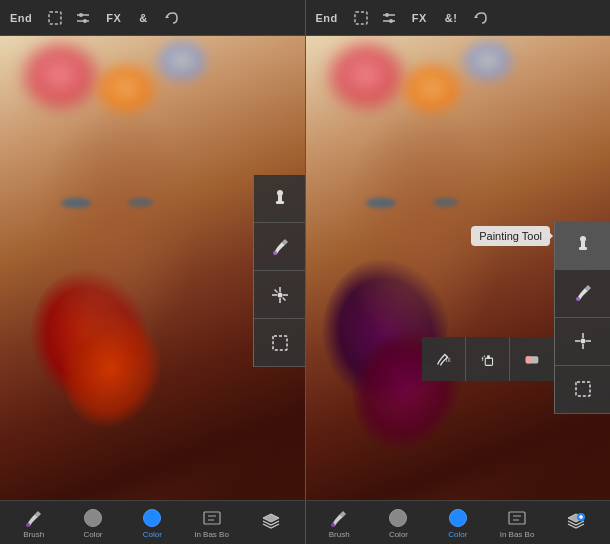 The height and width of the screenshot is (544, 610). Describe the element at coordinates (340, 534) in the screenshot. I see `brush-label-right: Brush` at that location.